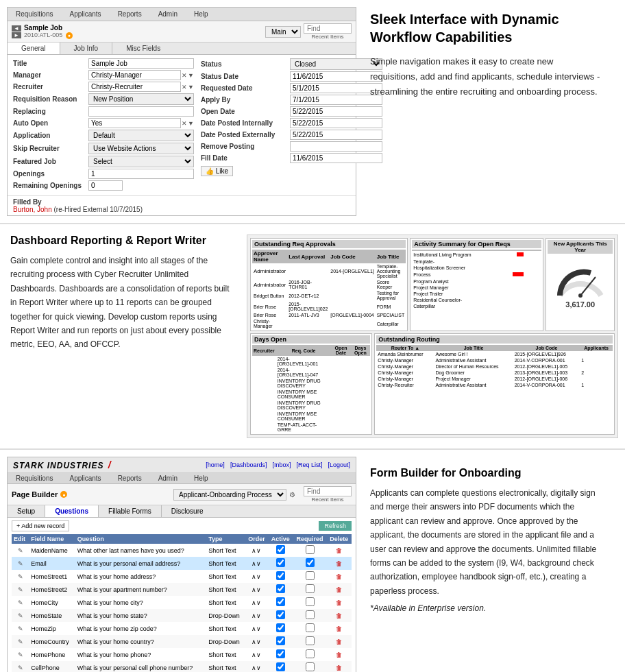 This screenshot has width=625, height=672. What do you see at coordinates (141, 174) in the screenshot?
I see `input-openings` at bounding box center [141, 174].